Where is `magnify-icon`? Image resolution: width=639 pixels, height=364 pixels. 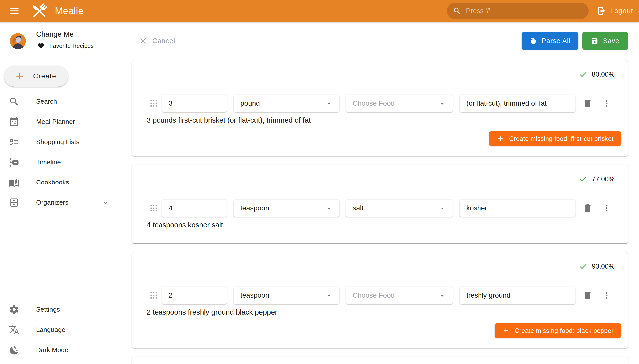
magnify-icon is located at coordinates (14, 102).